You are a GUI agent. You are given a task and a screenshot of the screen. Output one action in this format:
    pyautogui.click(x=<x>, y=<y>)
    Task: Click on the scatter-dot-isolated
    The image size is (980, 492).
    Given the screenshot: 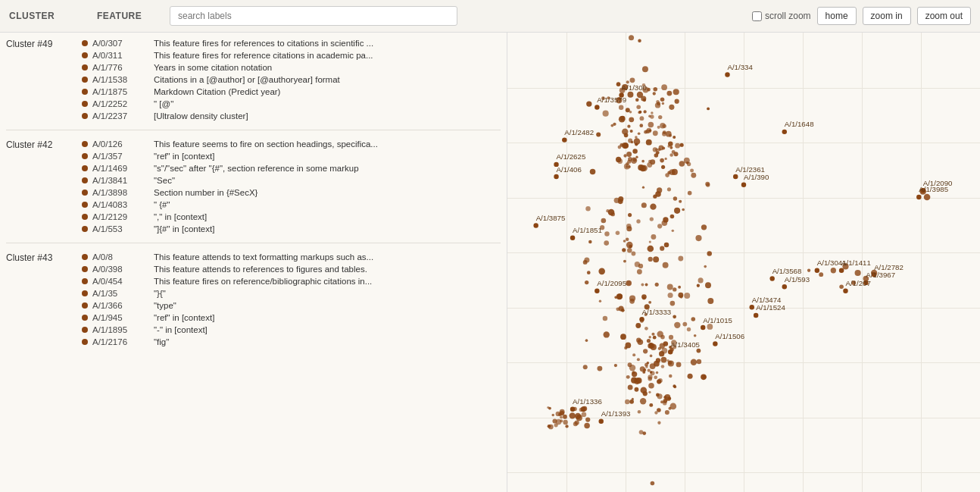 What is the action you would take?
    pyautogui.click(x=561, y=421)
    